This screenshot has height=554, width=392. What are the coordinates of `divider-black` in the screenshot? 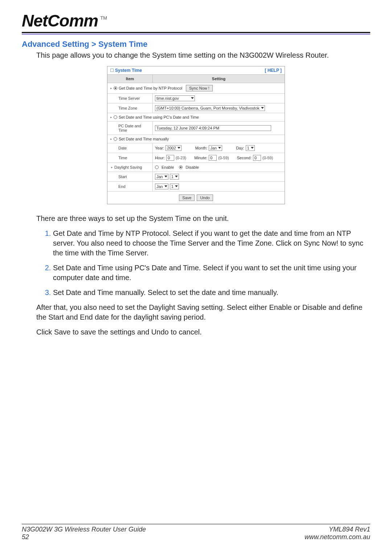 It's located at (196, 33).